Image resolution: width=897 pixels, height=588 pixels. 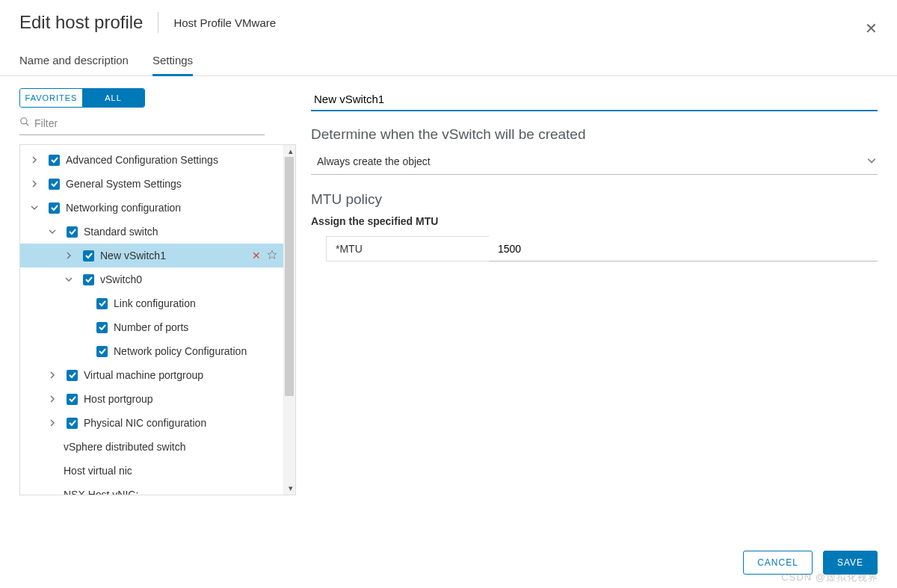 I want to click on scrollbar-thumb, so click(x=289, y=276).